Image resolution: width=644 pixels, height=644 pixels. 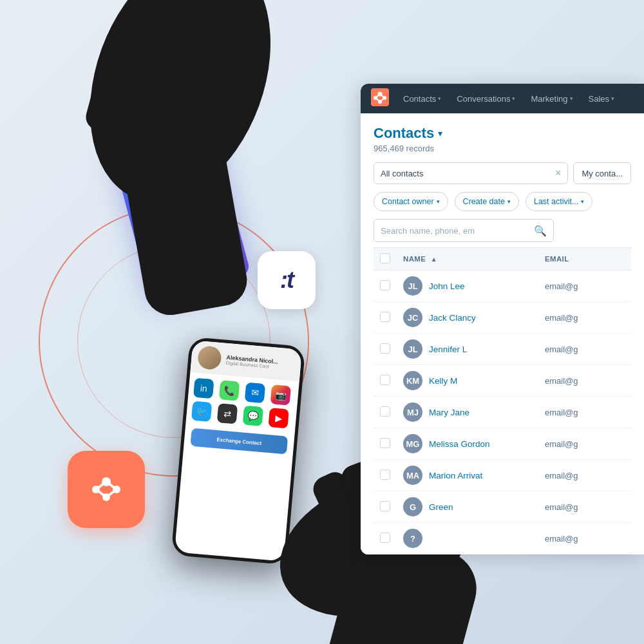 What do you see at coordinates (441, 507) in the screenshot?
I see `contact-name-text: Green` at bounding box center [441, 507].